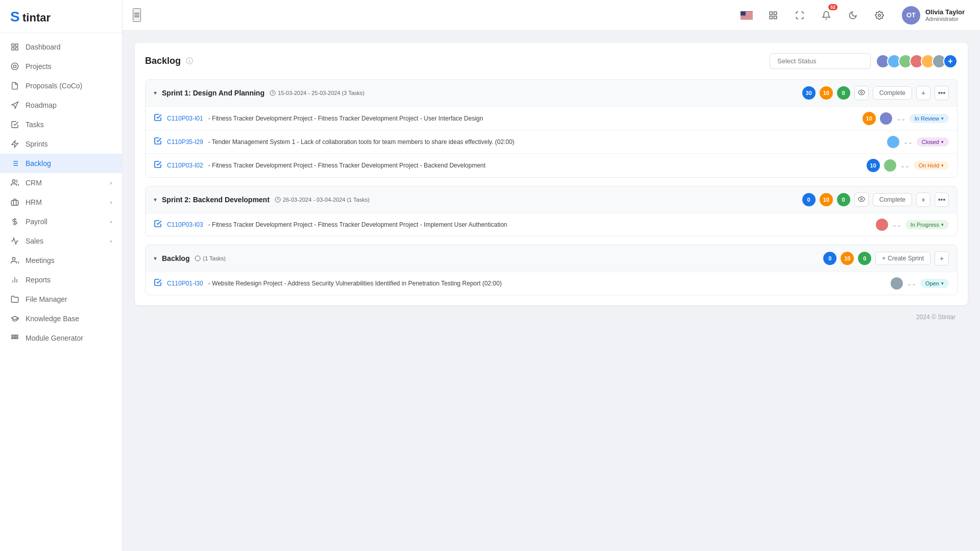 The image size is (980, 551). What do you see at coordinates (185, 225) in the screenshot?
I see `task-id: C110P03-I03` at bounding box center [185, 225].